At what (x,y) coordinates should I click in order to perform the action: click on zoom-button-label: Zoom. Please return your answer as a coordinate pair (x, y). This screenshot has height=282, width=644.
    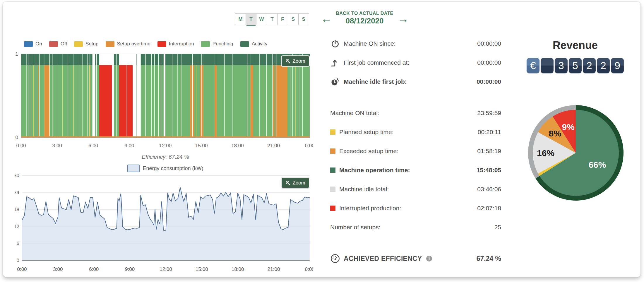
    Looking at the image, I should click on (299, 61).